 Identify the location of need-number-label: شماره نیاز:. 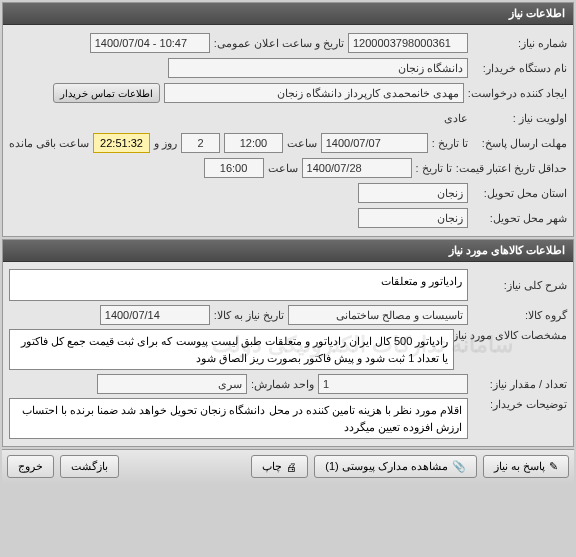
(520, 44).